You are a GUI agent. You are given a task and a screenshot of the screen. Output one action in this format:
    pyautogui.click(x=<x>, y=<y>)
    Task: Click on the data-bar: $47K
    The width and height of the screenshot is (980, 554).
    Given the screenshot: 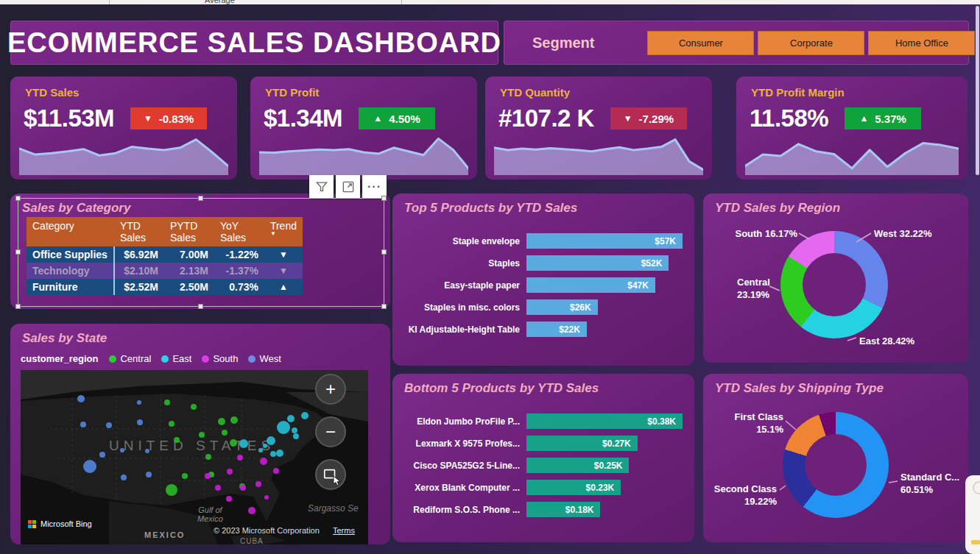 What is the action you would take?
    pyautogui.click(x=591, y=285)
    